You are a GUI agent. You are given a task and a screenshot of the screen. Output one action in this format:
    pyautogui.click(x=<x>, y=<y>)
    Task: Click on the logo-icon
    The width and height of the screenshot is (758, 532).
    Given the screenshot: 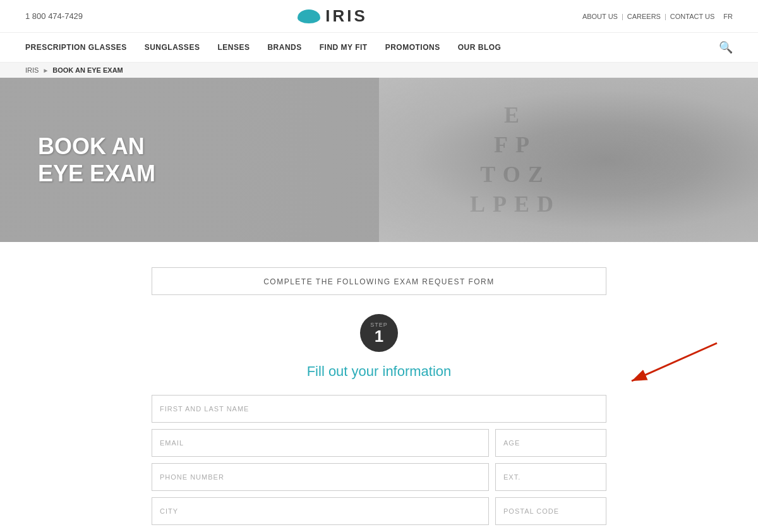 What is the action you would take?
    pyautogui.click(x=309, y=16)
    